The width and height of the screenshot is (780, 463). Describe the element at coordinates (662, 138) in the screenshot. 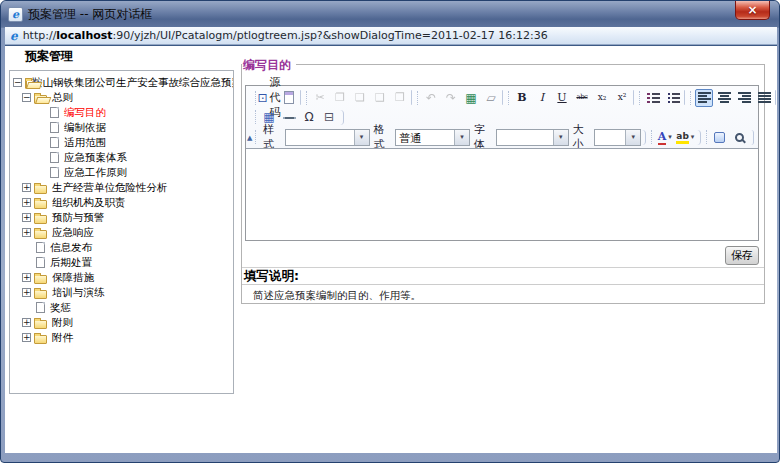

I see `text-color-icon: A` at that location.